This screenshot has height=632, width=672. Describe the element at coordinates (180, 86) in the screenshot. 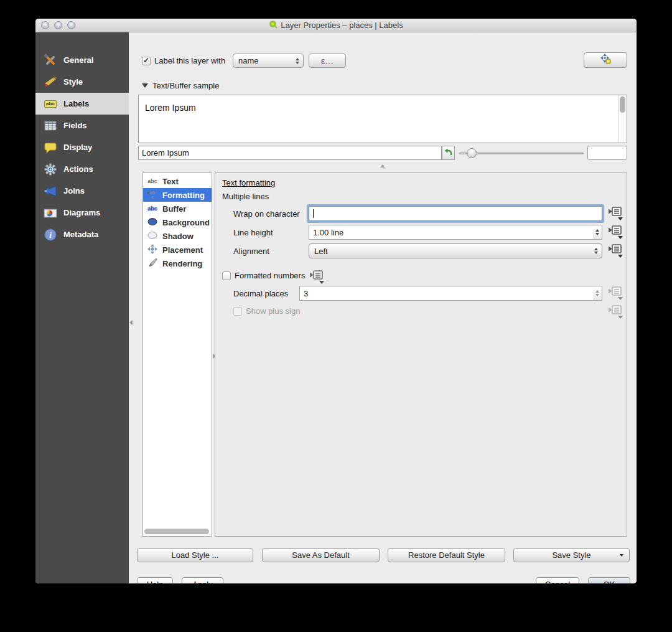

I see `sample-section-header: Text/Buffer sample` at that location.